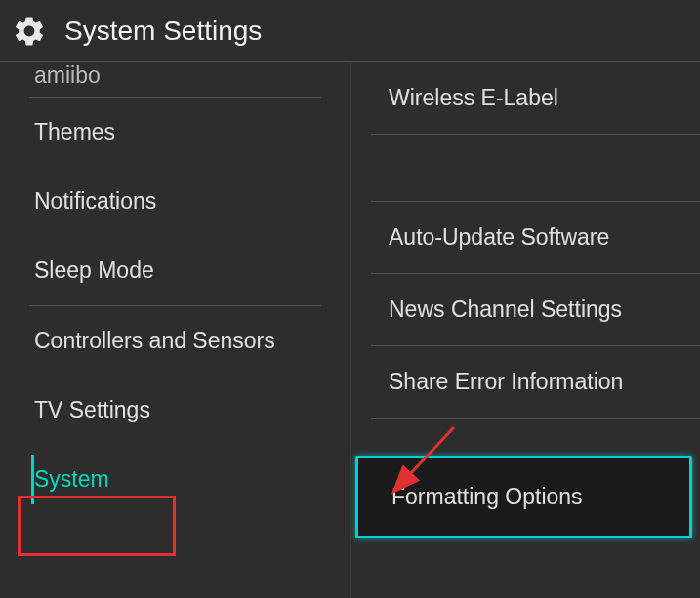 Image resolution: width=700 pixels, height=598 pixels. Describe the element at coordinates (176, 201) in the screenshot. I see `sidebar-item-notifications: Notifications` at that location.